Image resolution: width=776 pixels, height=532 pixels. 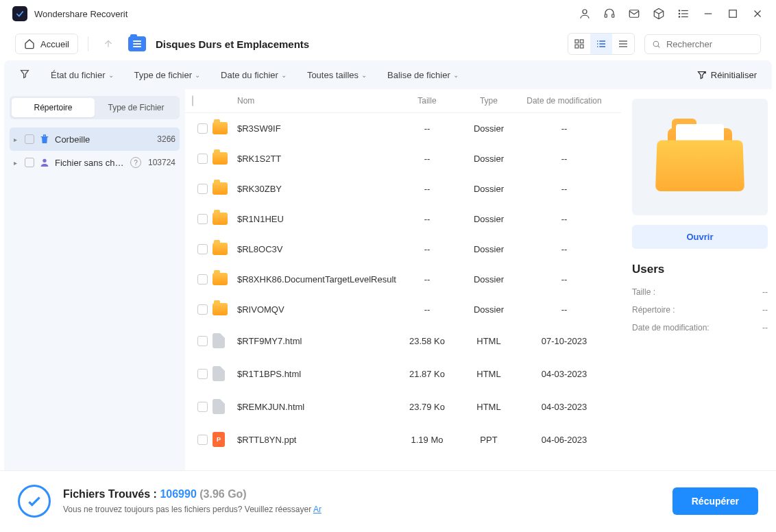 What do you see at coordinates (403, 439) in the screenshot?
I see `file-row: P$RTTL8YN.ppt1.19 MoPPT04-06-2023` at bounding box center [403, 439].